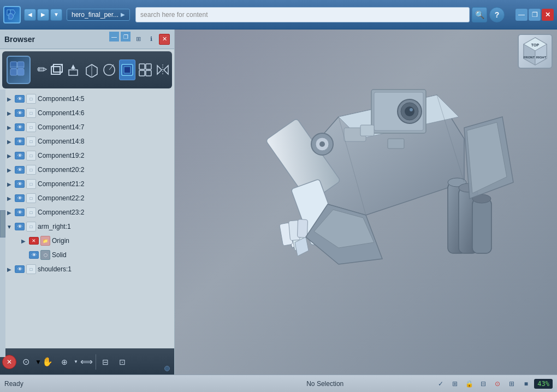 The image size is (557, 392). What do you see at coordinates (548, 15) in the screenshot?
I see `close-button: ✕` at bounding box center [548, 15].